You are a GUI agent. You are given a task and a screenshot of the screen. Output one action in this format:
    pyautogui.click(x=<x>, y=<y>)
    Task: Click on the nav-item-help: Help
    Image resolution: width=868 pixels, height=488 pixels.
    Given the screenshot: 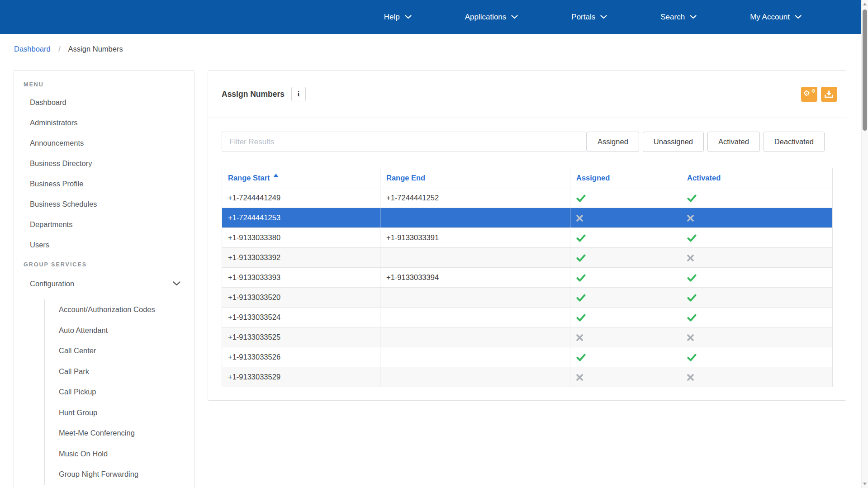 What is the action you would take?
    pyautogui.click(x=398, y=17)
    